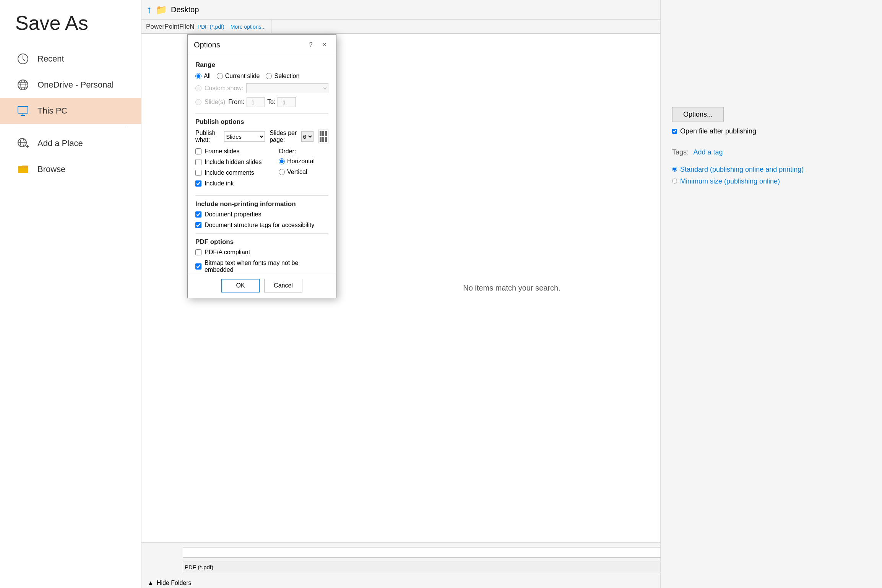 Image resolution: width=882 pixels, height=588 pixels. I want to click on file-header-row: PowerPointFileN PDF (*.pdf) More options…, so click(206, 27).